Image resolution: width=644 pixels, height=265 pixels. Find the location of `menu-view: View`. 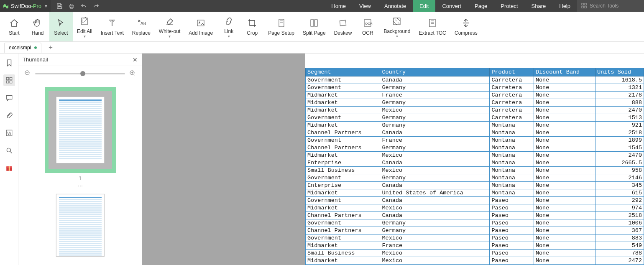

menu-view: View is located at coordinates (365, 6).